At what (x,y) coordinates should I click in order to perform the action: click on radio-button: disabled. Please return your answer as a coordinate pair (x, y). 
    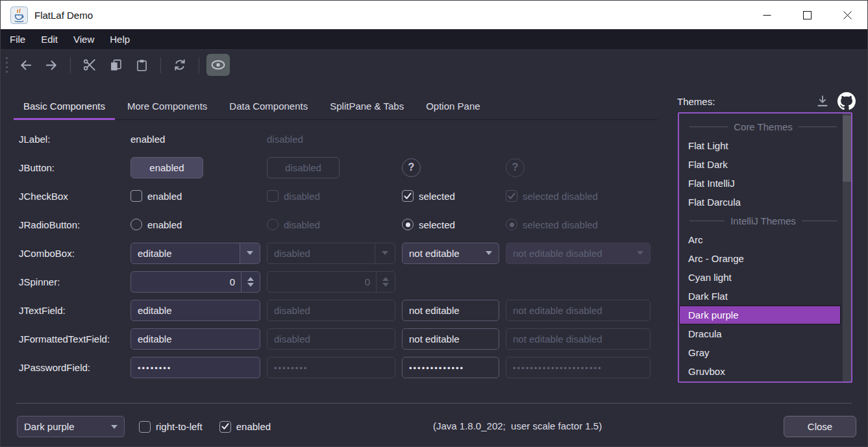
    Looking at the image, I should click on (293, 224).